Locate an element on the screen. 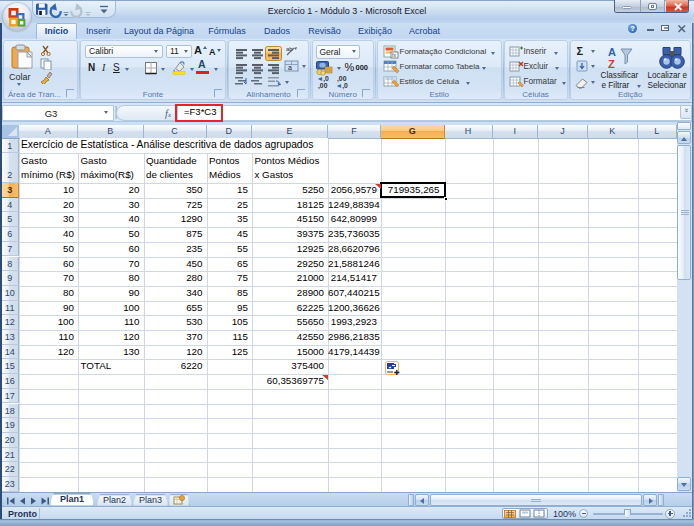 The width and height of the screenshot is (694, 526). svg-text: a is located at coordinates (290, 68).